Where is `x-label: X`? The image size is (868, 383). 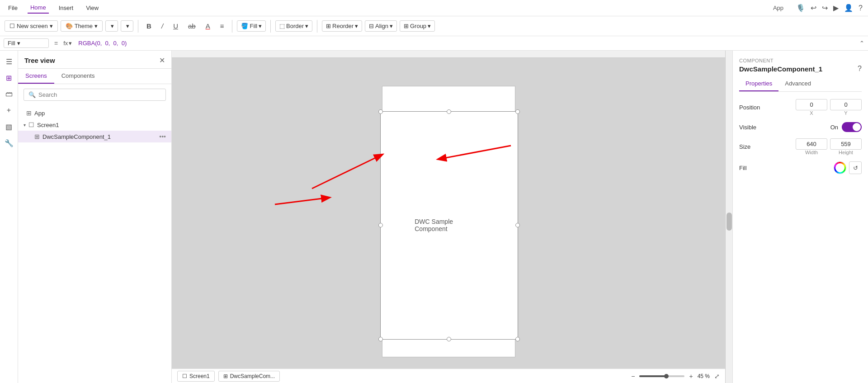
x-label: X is located at coordinates (811, 113).